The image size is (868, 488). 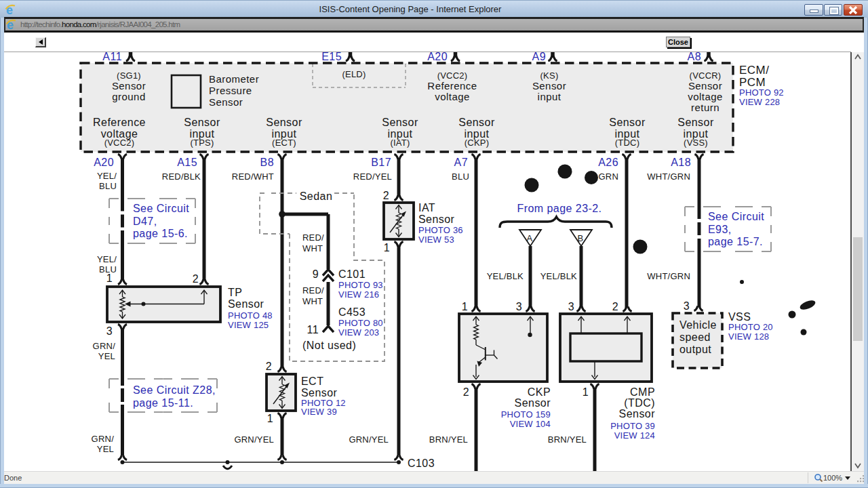 I want to click on svg-text: VIEW 228, so click(x=760, y=102).